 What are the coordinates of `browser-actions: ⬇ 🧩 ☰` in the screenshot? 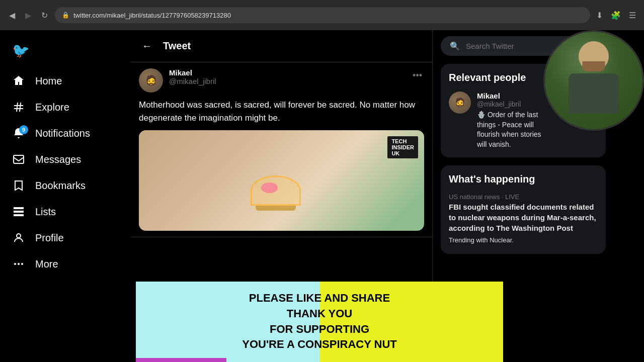 It's located at (616, 15).